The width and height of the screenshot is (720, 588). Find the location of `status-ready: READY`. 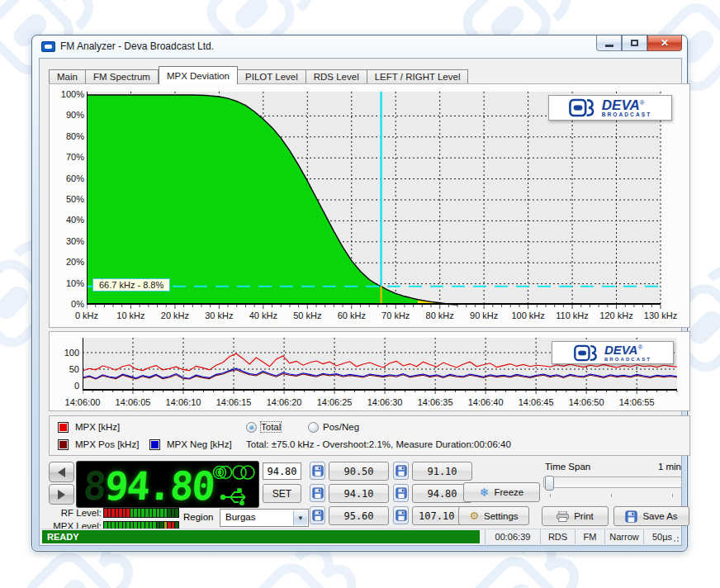

status-ready: READY is located at coordinates (261, 537).